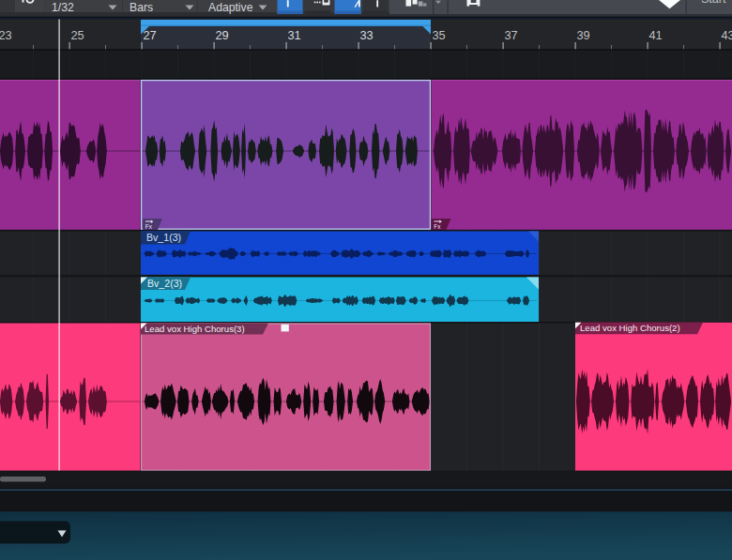  What do you see at coordinates (656, 36) in the screenshot?
I see `svg-text: 41` at bounding box center [656, 36].